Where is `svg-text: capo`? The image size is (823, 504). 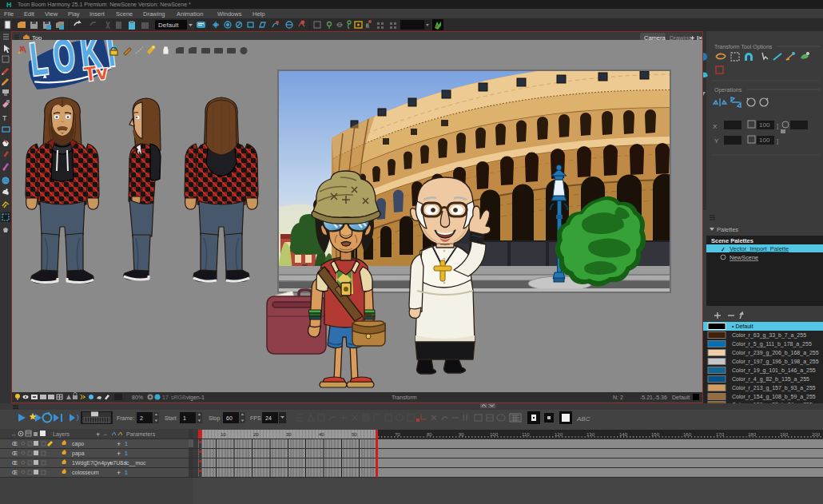
svg-text: capo is located at coordinates (78, 444).